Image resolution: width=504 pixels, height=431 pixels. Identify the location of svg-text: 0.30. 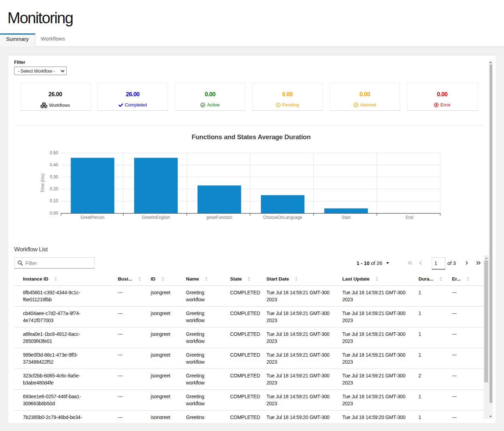
(54, 177).